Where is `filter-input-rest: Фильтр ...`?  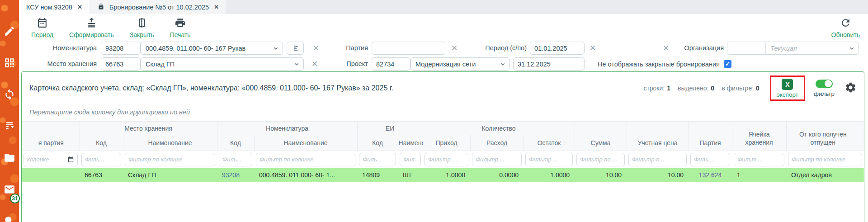
filter-input-rest: Фильтр ... is located at coordinates (549, 160).